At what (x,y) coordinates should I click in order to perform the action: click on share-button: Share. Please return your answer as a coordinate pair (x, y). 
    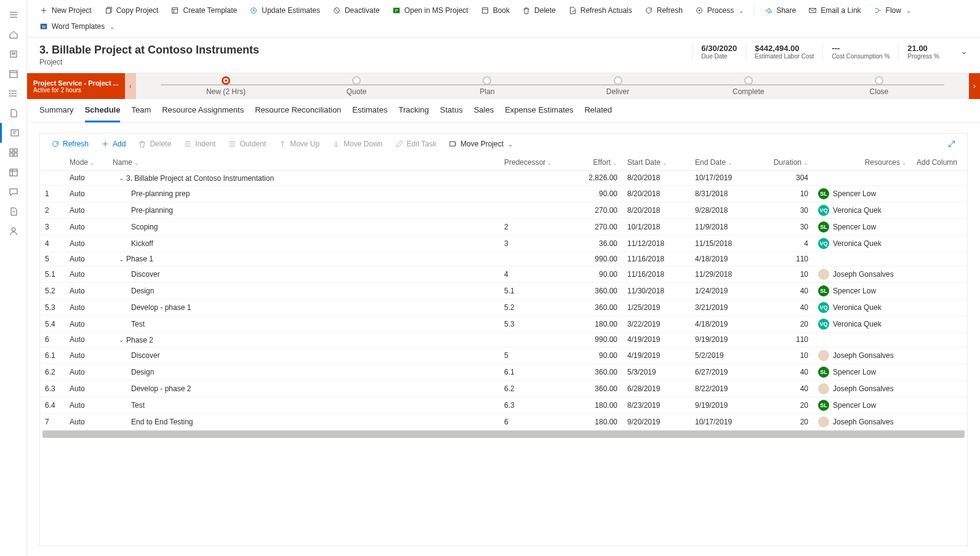
    Looking at the image, I should click on (780, 10).